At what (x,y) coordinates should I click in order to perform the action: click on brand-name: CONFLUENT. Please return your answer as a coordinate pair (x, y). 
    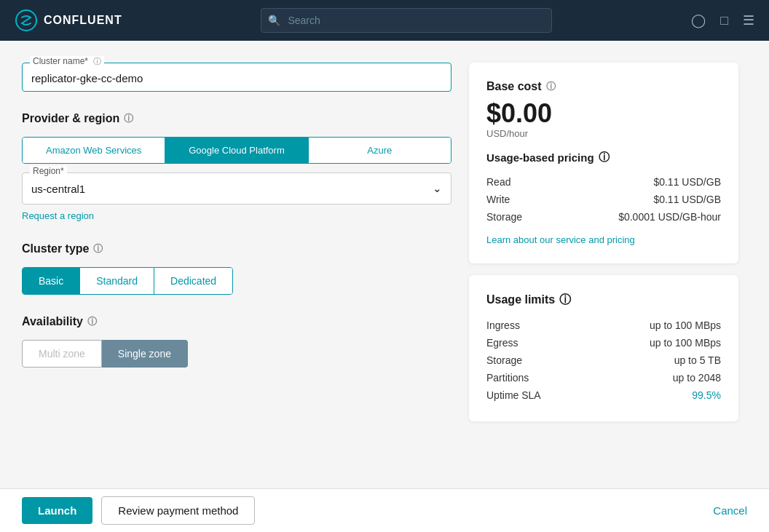
    Looking at the image, I should click on (83, 20).